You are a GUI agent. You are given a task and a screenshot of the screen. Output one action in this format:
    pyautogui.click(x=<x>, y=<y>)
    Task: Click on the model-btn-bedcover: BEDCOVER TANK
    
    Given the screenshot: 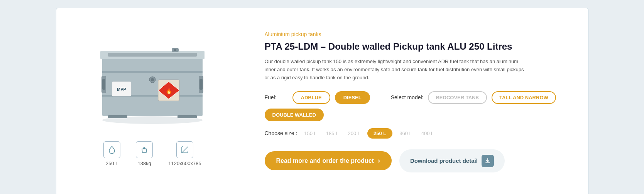 What is the action you would take?
    pyautogui.click(x=457, y=98)
    